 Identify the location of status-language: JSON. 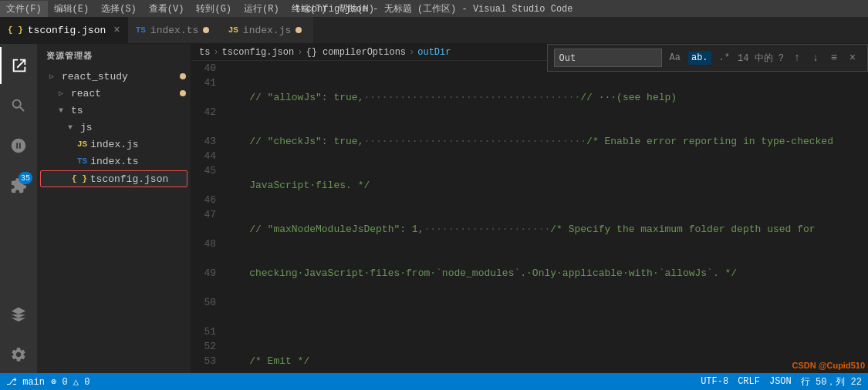
(781, 382).